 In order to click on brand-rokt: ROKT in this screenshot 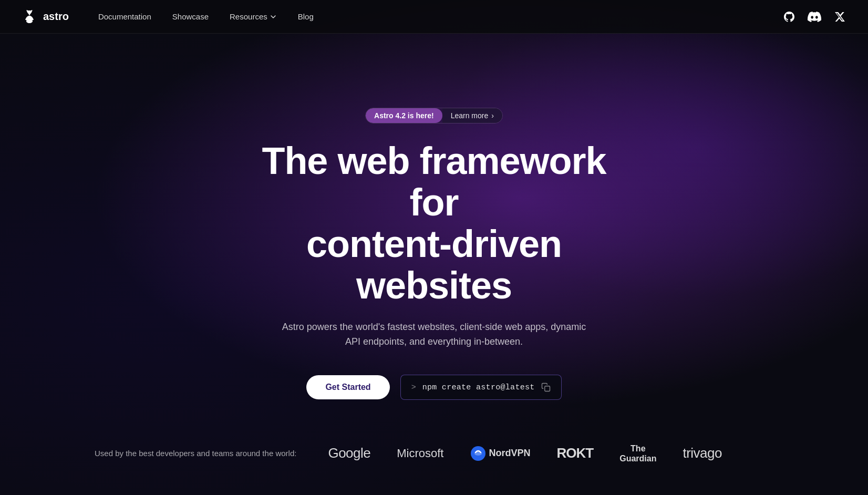, I will do `click(575, 453)`.